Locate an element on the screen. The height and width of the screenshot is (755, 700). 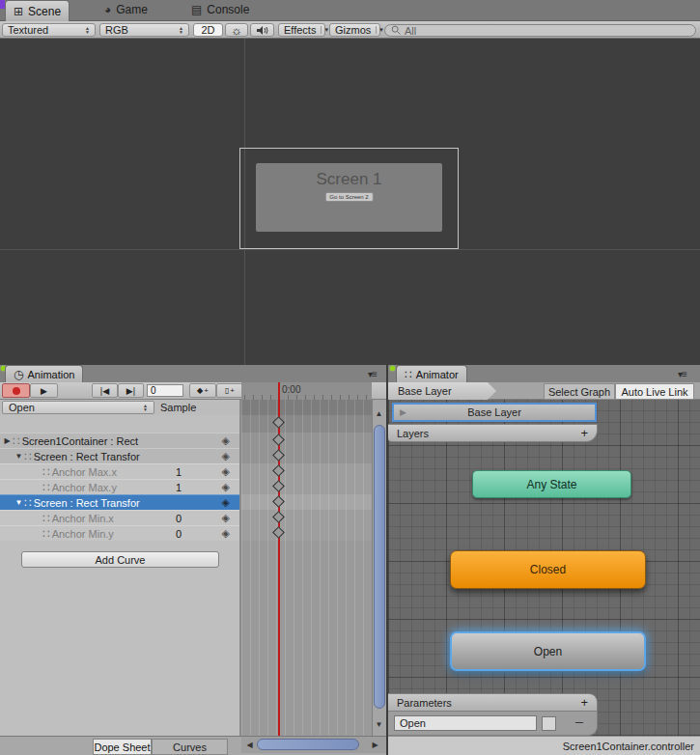
tab-console-label: Console is located at coordinates (228, 10).